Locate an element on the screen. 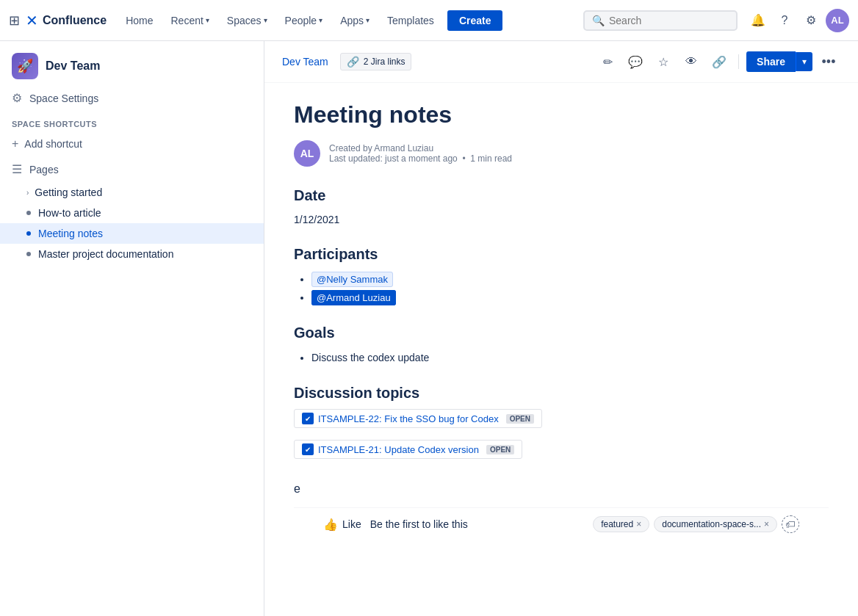 This screenshot has height=616, width=858. tag-featured-label: featured is located at coordinates (617, 524).